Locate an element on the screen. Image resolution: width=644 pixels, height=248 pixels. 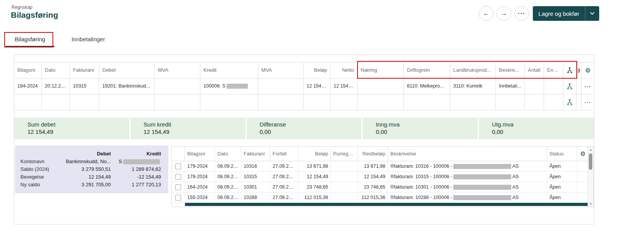
ap-kredit-value: -12 154,49 is located at coordinates (136, 177).